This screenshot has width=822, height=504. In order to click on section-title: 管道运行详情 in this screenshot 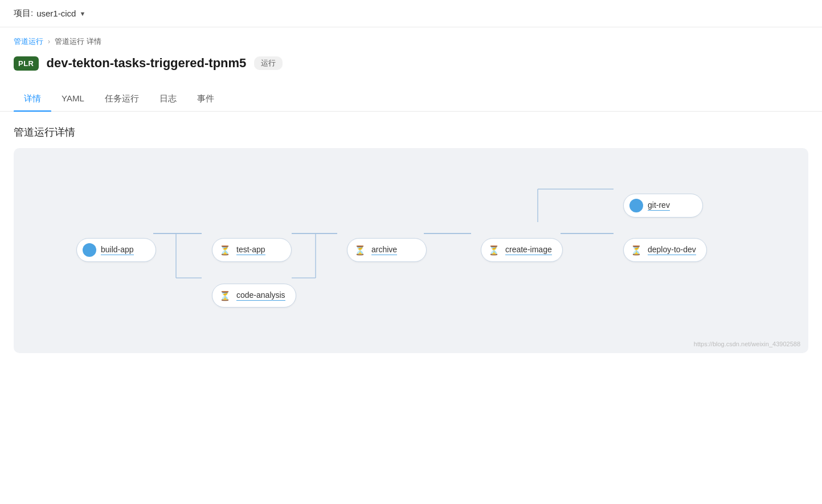, I will do `click(411, 130)`.